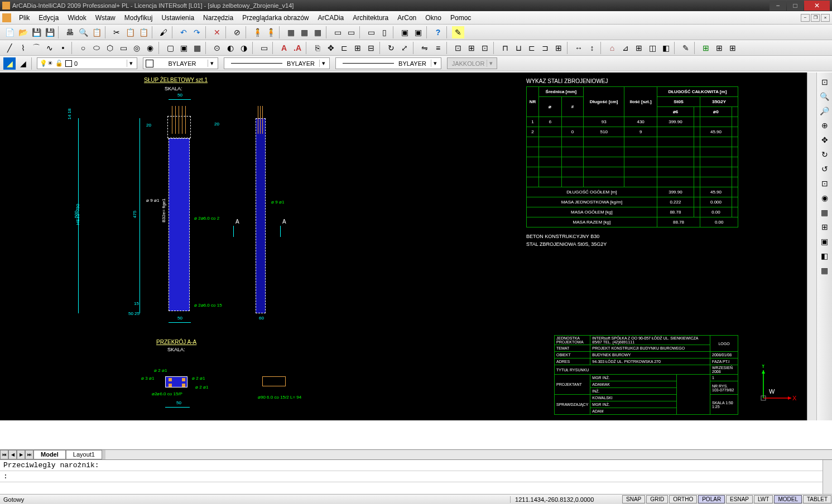 Image resolution: width=832 pixels, height=504 pixels. What do you see at coordinates (592, 48) in the screenshot?
I see `dim2-icon: ↕` at bounding box center [592, 48].